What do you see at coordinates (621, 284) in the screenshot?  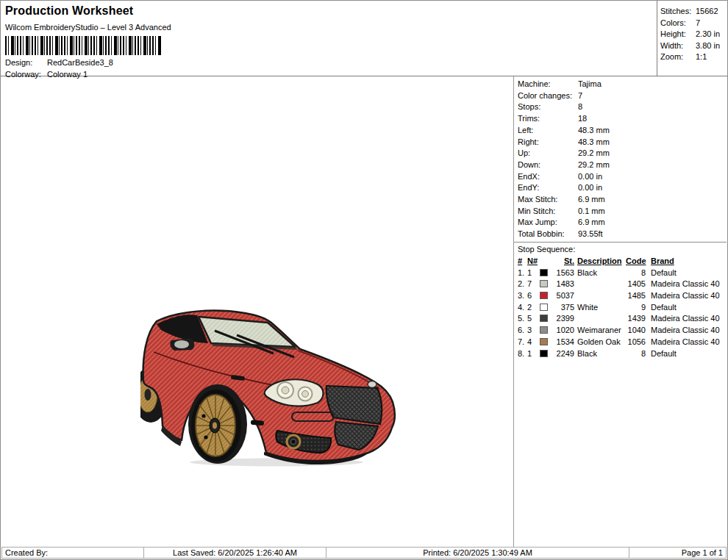 I see `stop-sequence-row: 2.7 1483 1405Madeira Classic 40` at bounding box center [621, 284].